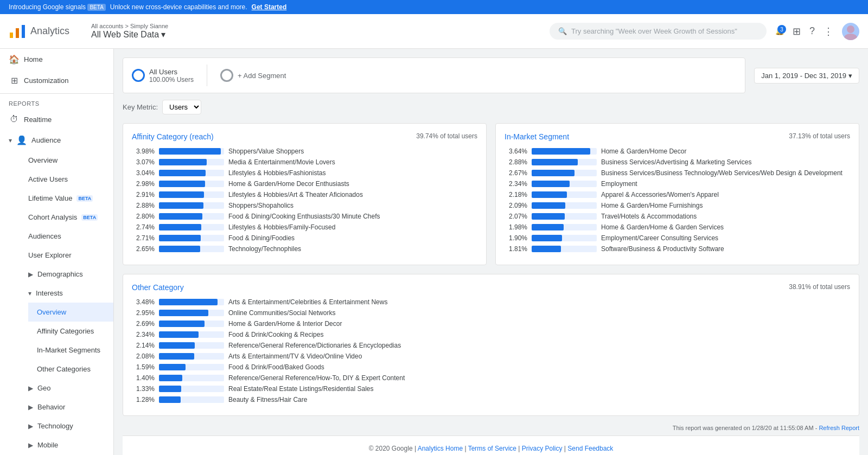 This screenshot has height=455, width=868. What do you see at coordinates (434, 7) in the screenshot?
I see `announce-bar: Introducing Google signals BETA Unlock n…` at bounding box center [434, 7].